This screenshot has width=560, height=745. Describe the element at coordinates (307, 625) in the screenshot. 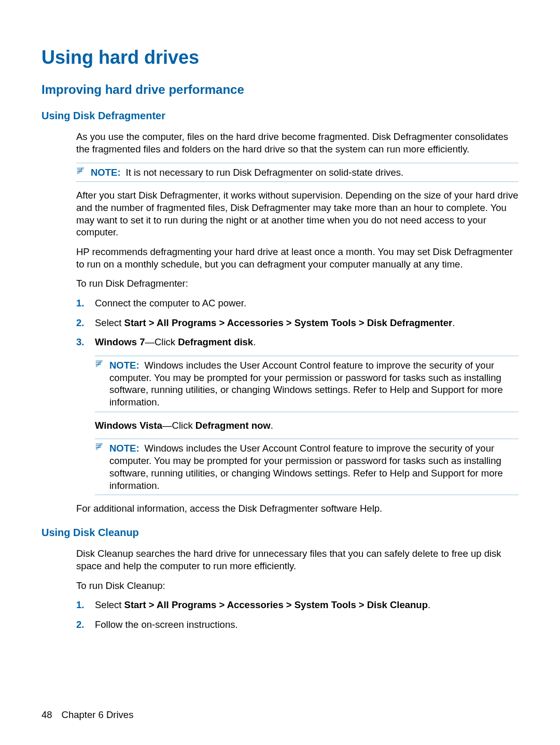

I see `step-text: Follow the on-screen instructions.` at that location.